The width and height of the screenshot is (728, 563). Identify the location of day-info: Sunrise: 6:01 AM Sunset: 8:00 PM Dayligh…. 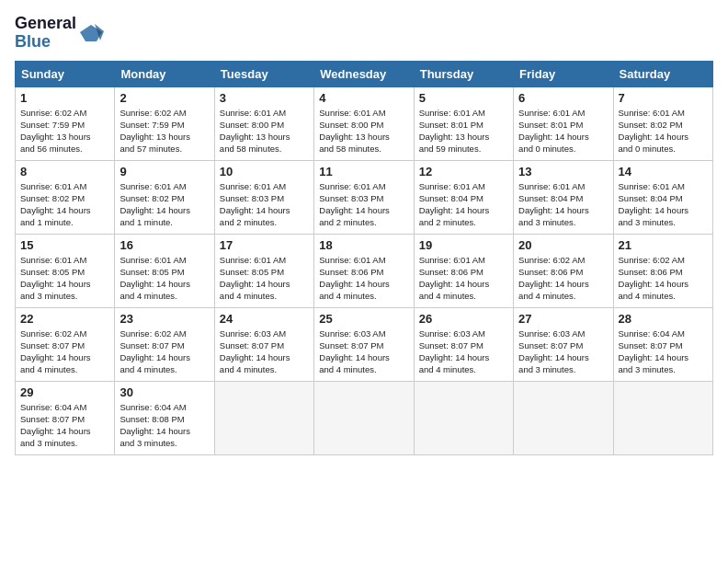
(265, 131).